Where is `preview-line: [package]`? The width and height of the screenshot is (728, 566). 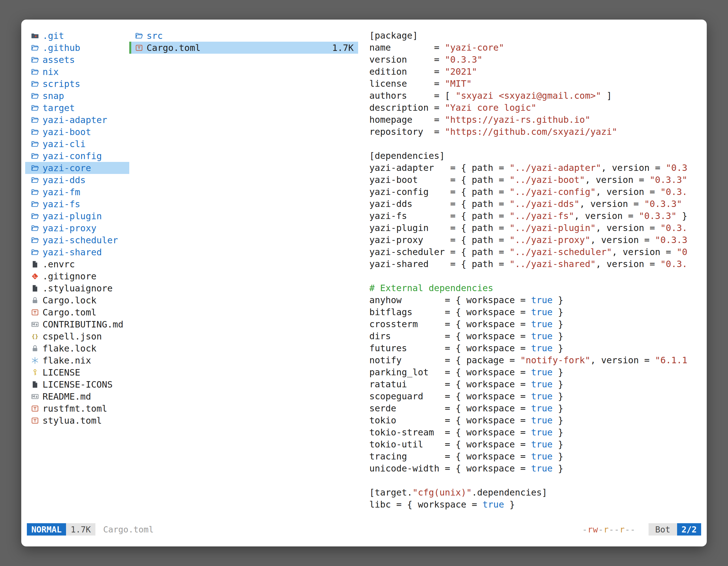
preview-line: [package] is located at coordinates (538, 36).